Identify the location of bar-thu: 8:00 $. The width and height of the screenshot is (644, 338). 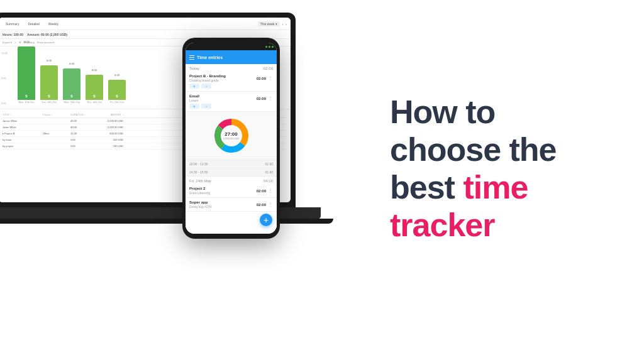
(94, 87).